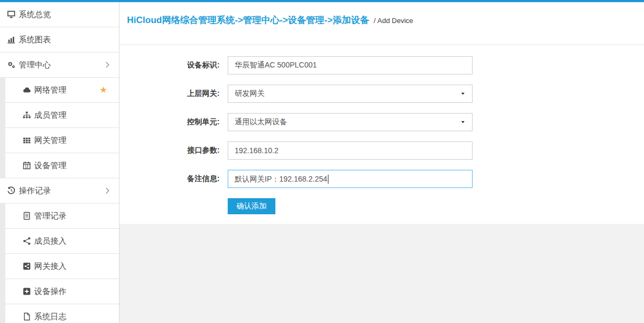 Image resolution: width=644 pixels, height=323 pixels. What do you see at coordinates (11, 65) in the screenshot?
I see `cogs-icon` at bounding box center [11, 65].